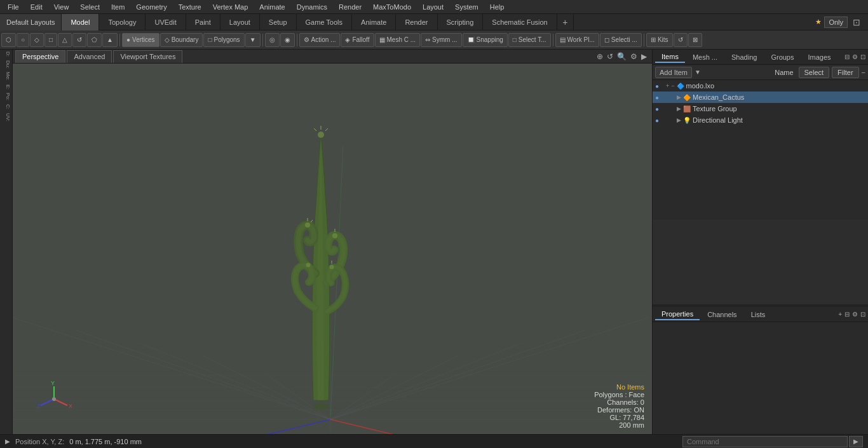 The width and height of the screenshot is (868, 448). Describe the element at coordinates (350, 7) in the screenshot. I see `menu-render: Render` at that location.